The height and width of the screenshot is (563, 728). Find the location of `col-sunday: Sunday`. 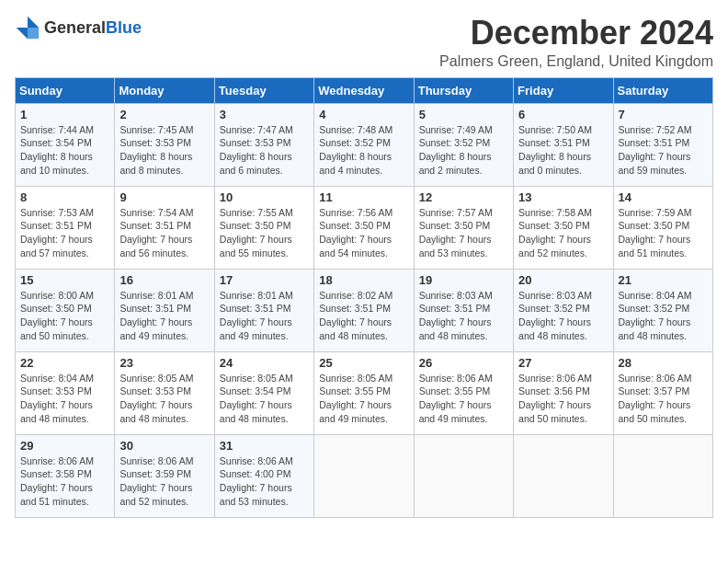

col-sunday: Sunday is located at coordinates (65, 90).